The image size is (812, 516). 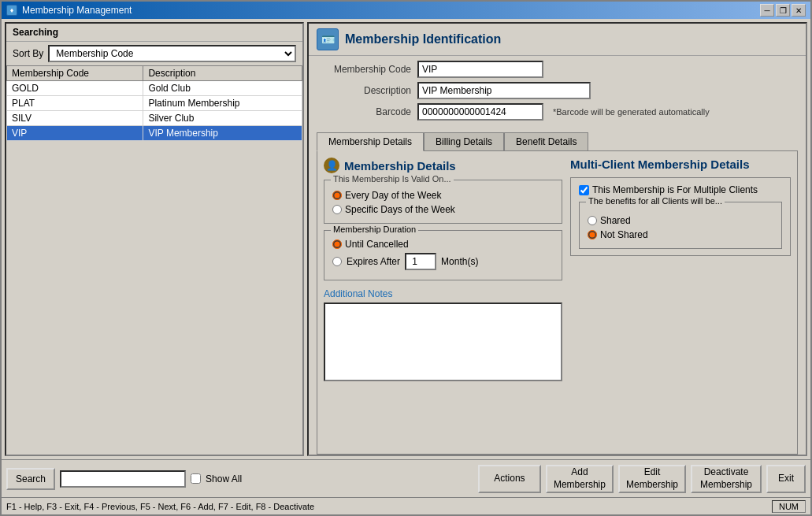 I want to click on month-unit-label: Month(s), so click(x=460, y=262).